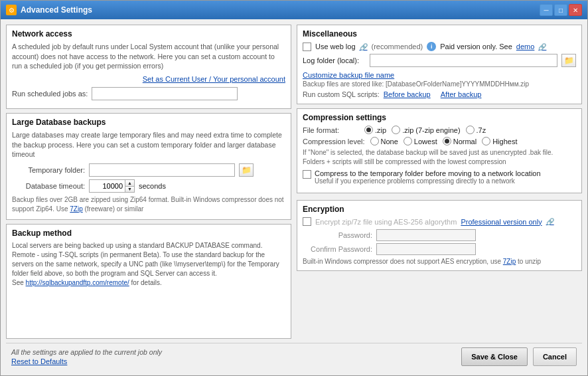  I want to click on none-note: If "None" is selected, the database back…, so click(439, 157).